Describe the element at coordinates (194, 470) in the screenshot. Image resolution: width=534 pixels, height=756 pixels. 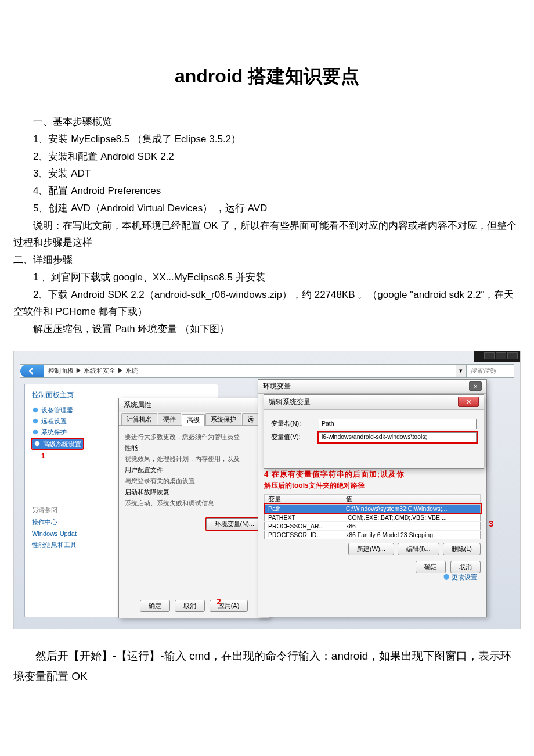
I see `profile-title: 用户配置文件` at that location.